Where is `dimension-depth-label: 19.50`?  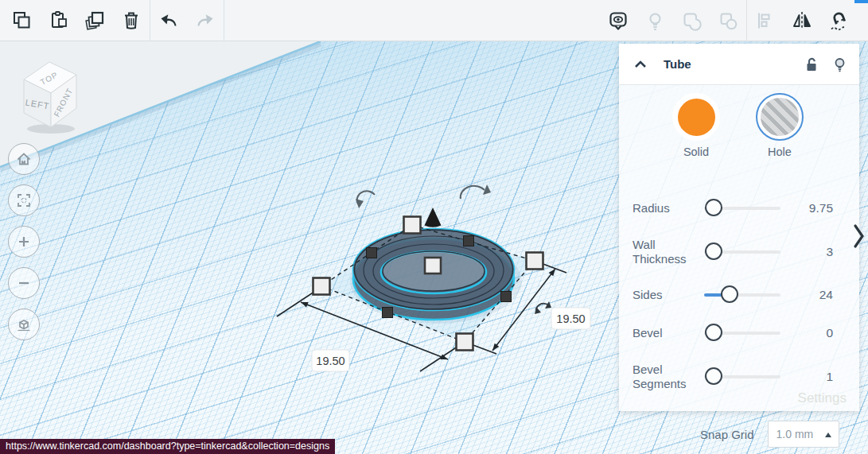 dimension-depth-label: 19.50 is located at coordinates (571, 318).